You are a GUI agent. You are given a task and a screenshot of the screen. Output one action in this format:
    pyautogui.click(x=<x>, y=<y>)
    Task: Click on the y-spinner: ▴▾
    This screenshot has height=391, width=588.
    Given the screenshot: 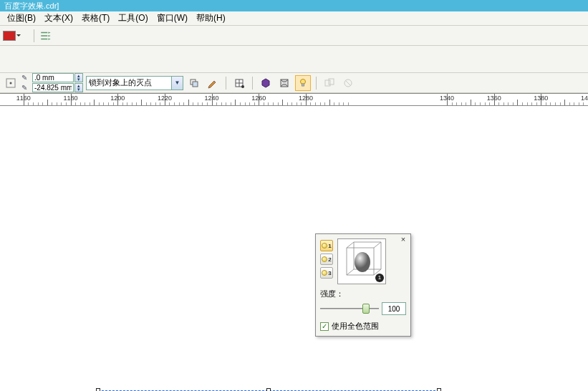 What is the action you would take?
    pyautogui.click(x=79, y=87)
    